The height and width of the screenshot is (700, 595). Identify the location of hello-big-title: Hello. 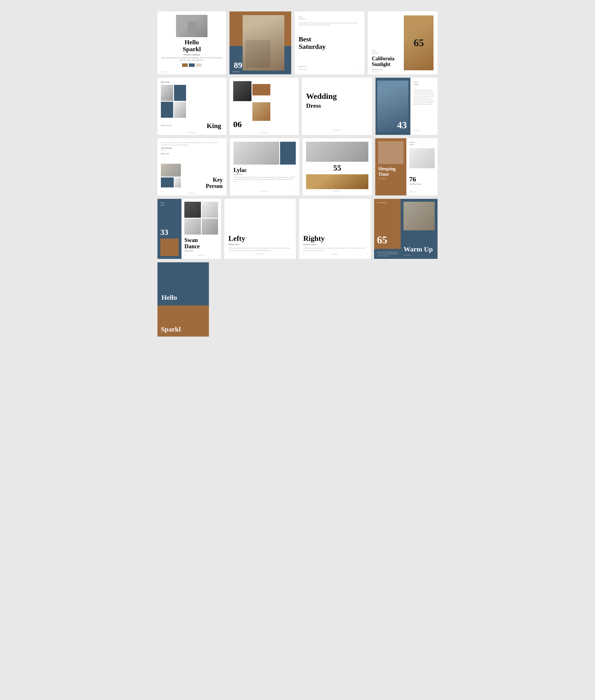
(183, 297).